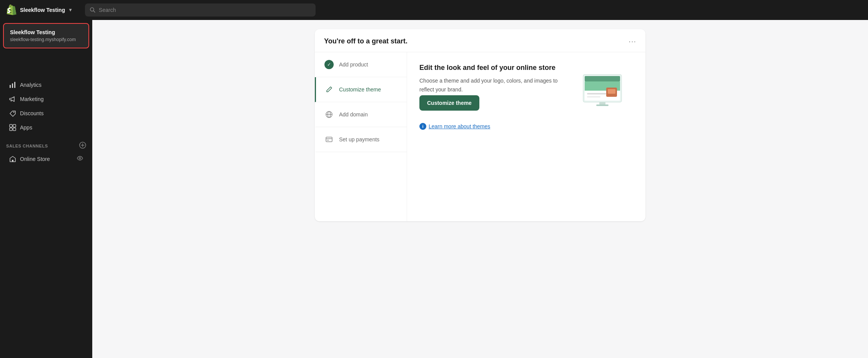  What do you see at coordinates (12, 10) in the screenshot?
I see `shopify-icon` at bounding box center [12, 10].